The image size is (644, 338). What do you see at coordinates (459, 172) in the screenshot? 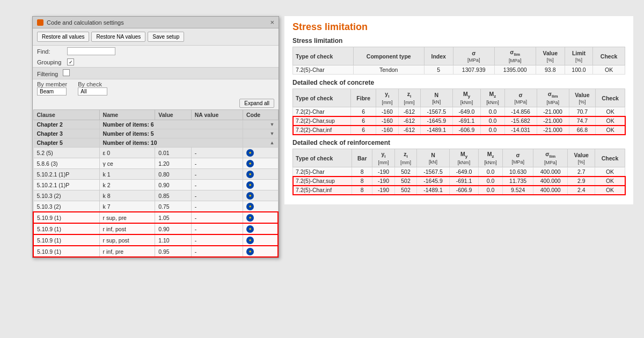
I see `reinforcement-table: Type of check Bar yi[mm] zi[mm] N[kN] My…` at bounding box center [459, 172].